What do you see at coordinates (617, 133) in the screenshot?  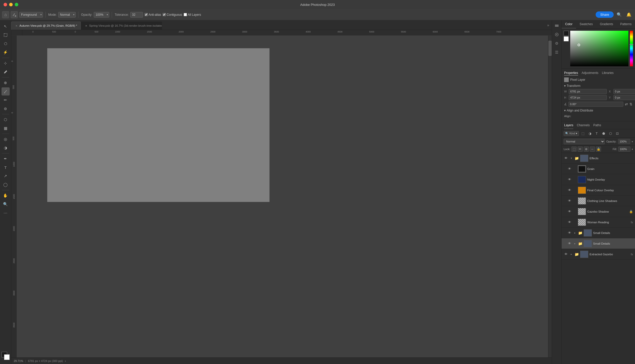 I see `layer-icon-filter: ⊡` at bounding box center [617, 133].